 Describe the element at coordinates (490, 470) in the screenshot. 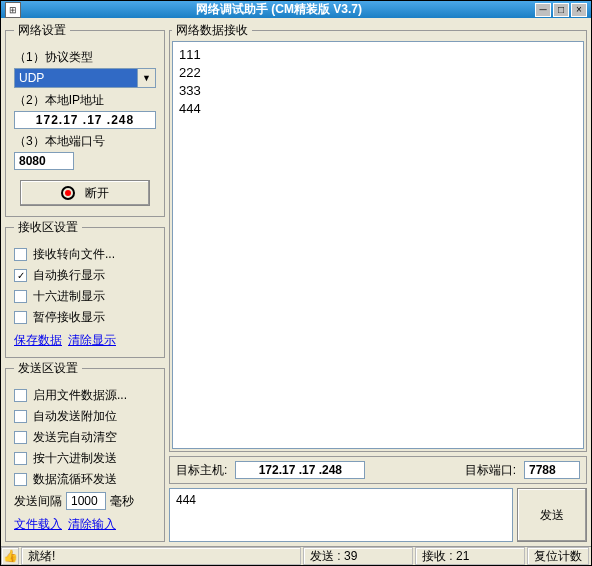

I see `target-port-label: 目标端口:` at that location.